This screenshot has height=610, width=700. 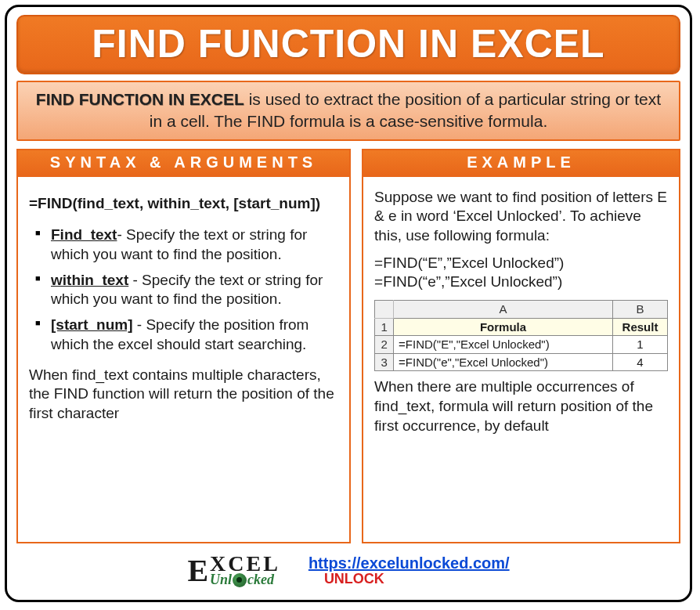 I want to click on logo-xcel: XCEL, so click(x=245, y=564).